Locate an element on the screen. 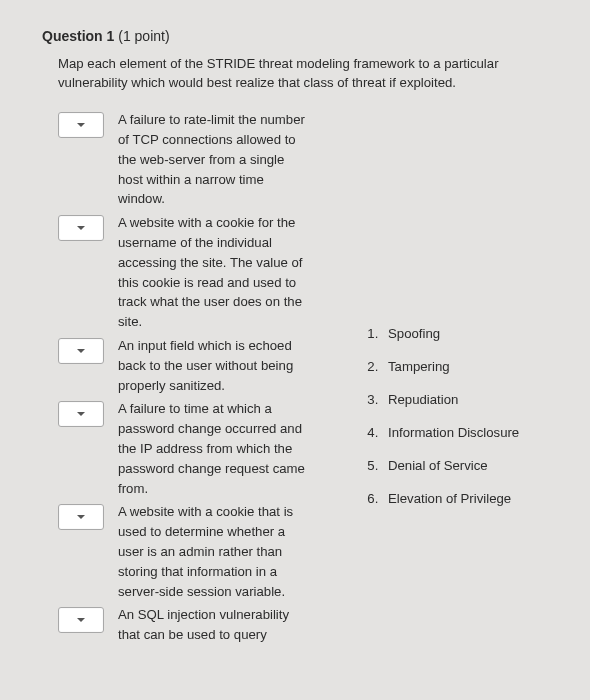 The width and height of the screenshot is (590, 700). match-item: A website with a cookie that is used to … is located at coordinates (208, 552).